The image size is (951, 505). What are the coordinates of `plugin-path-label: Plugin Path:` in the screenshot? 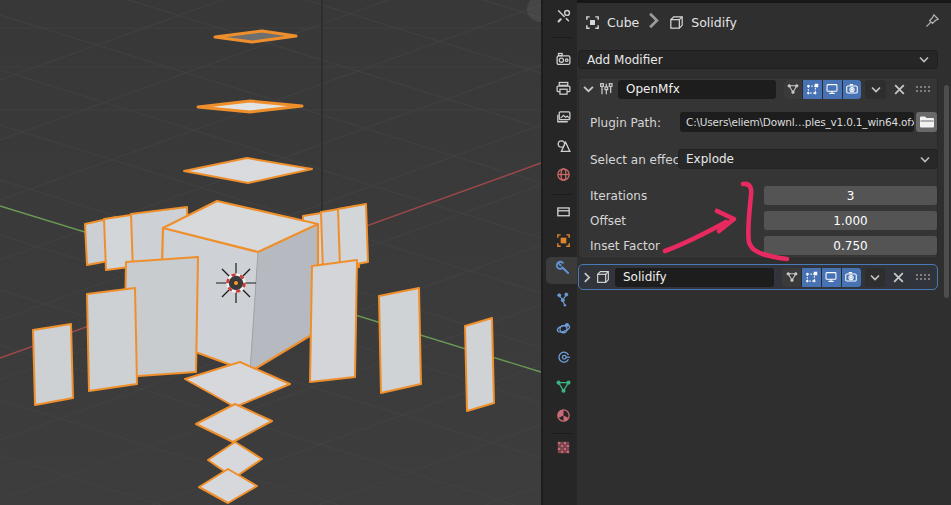 It's located at (626, 123).